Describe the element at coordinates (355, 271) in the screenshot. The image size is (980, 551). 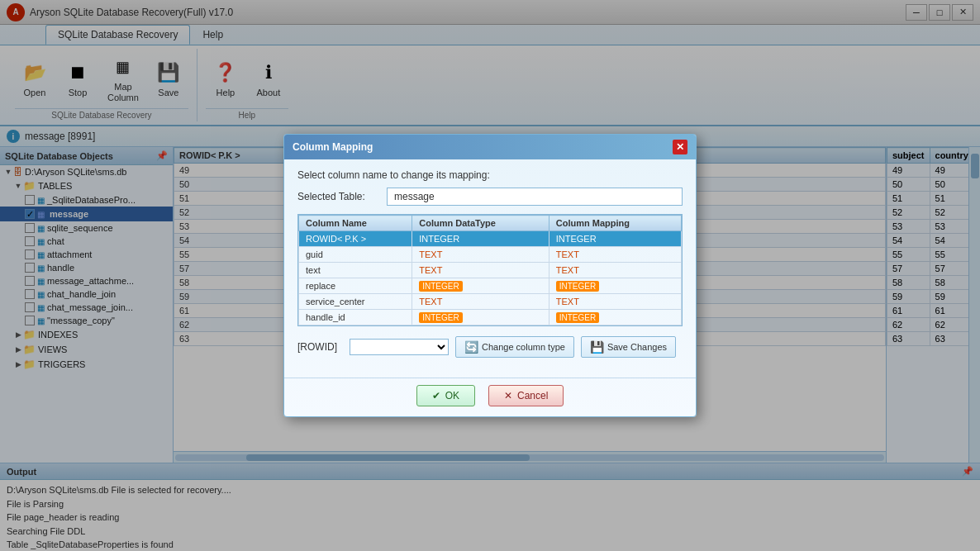
I see `cell-col-name: text` at that location.